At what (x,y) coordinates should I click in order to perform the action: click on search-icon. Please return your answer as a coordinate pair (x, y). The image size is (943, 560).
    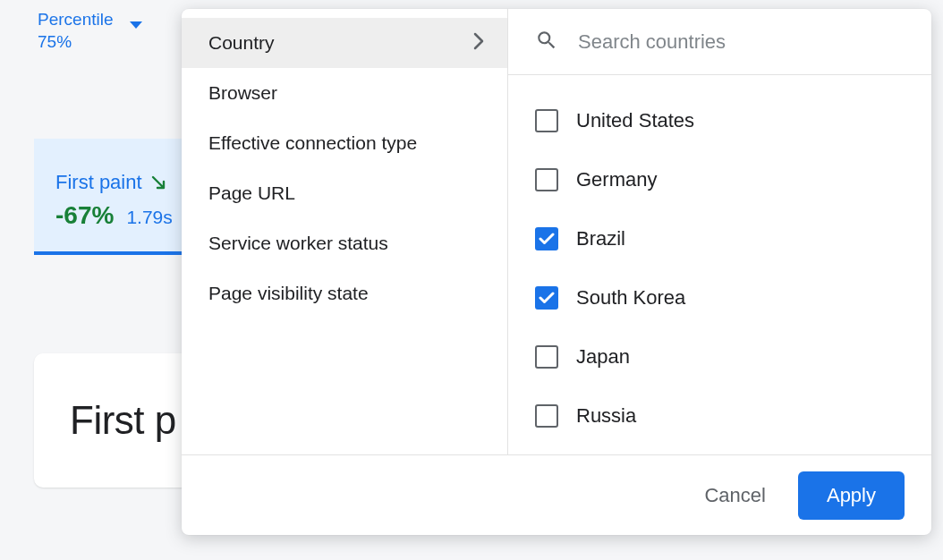
    Looking at the image, I should click on (547, 42).